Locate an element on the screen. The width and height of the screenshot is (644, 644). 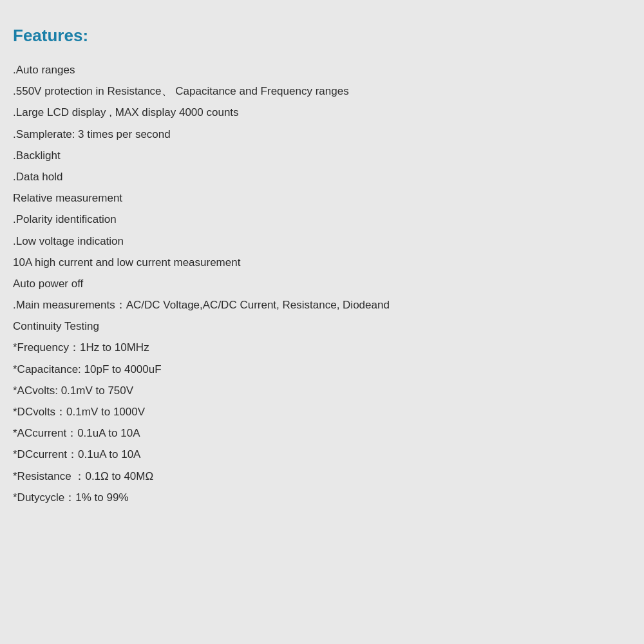
list-item: *DCcurrent：0.1uA to 10A is located at coordinates (319, 455).